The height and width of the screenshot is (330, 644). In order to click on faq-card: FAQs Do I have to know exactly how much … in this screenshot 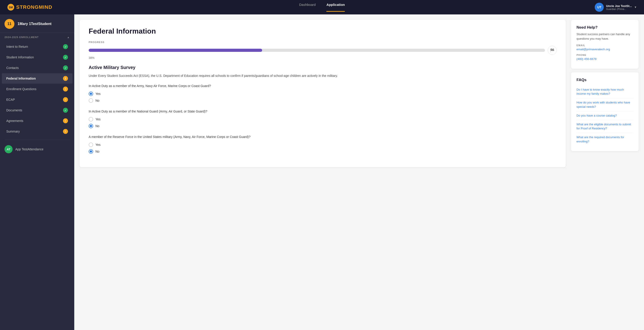, I will do `click(605, 112)`.